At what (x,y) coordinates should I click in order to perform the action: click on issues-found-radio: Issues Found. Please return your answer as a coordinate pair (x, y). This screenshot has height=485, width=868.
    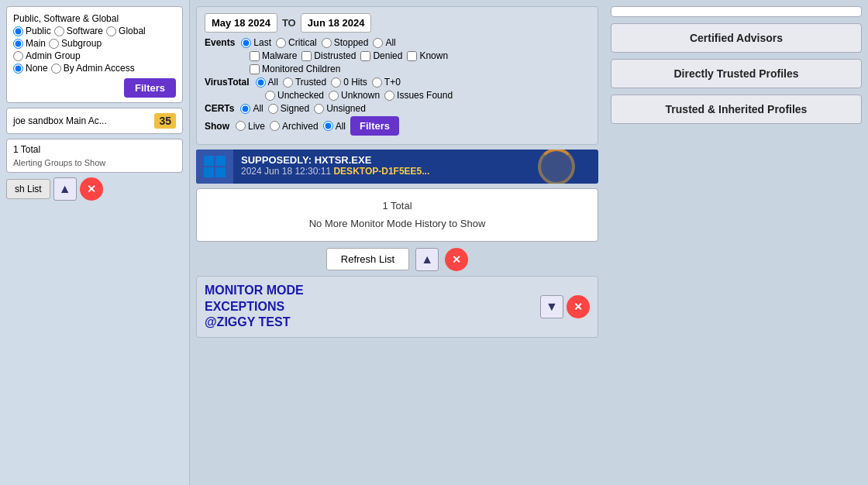
    Looking at the image, I should click on (418, 95).